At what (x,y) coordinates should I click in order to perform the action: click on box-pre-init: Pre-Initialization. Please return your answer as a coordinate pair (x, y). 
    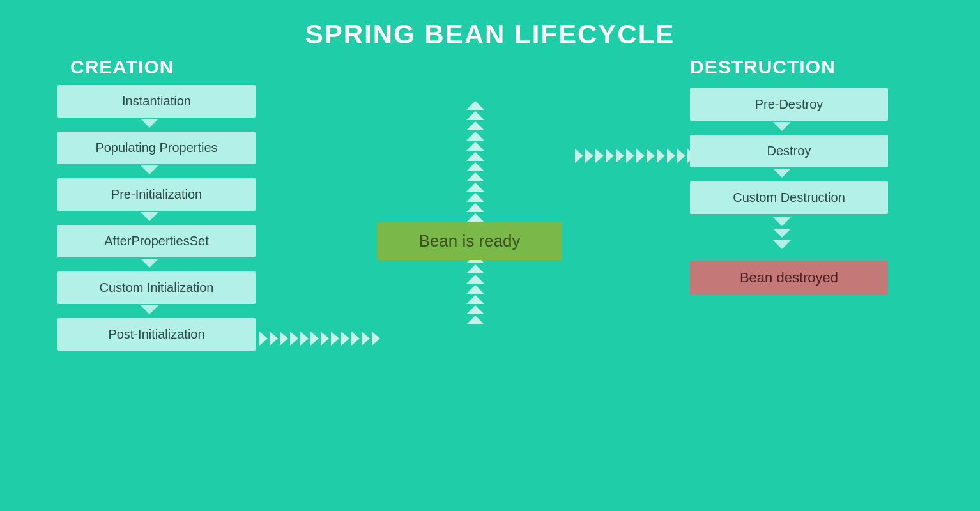
    Looking at the image, I should click on (157, 194).